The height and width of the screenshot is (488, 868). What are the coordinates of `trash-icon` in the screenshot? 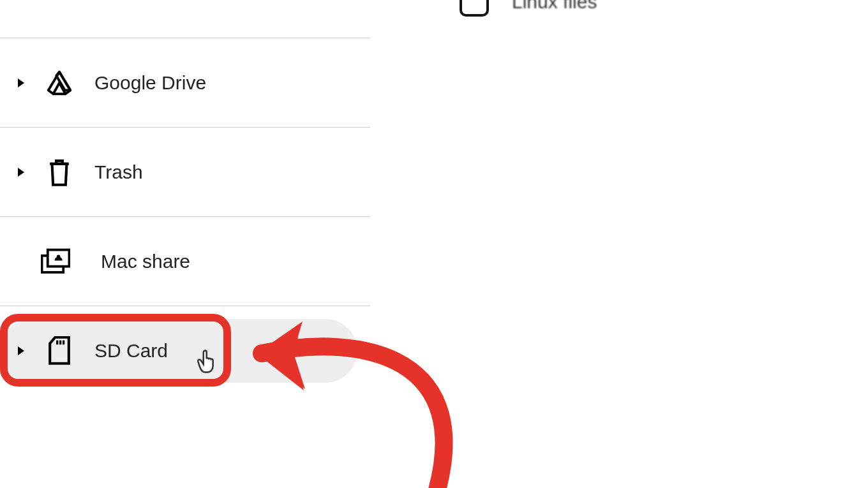 It's located at (59, 172).